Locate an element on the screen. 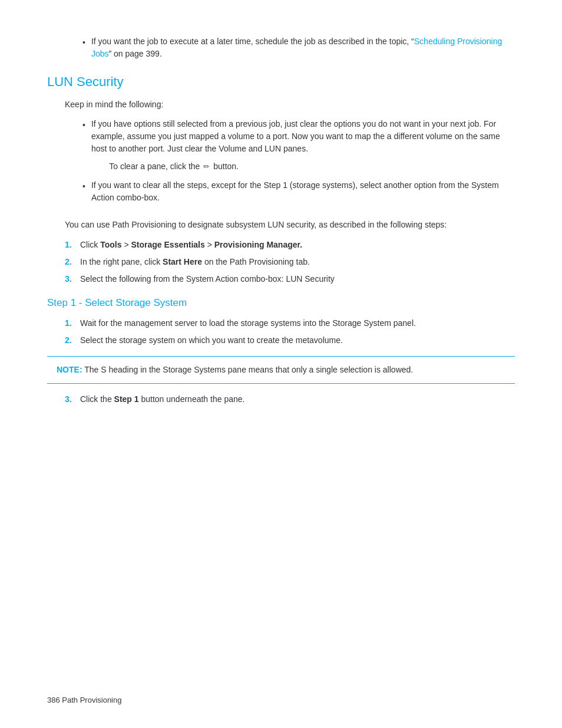 The width and height of the screenshot is (562, 728). step1-step3-num: 3. is located at coordinates (70, 400).